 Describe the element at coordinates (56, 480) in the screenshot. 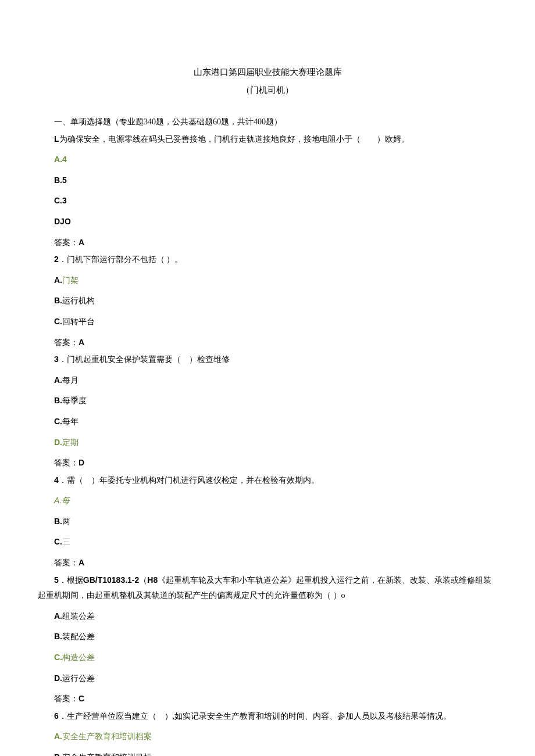

I see `question-num: 4` at that location.